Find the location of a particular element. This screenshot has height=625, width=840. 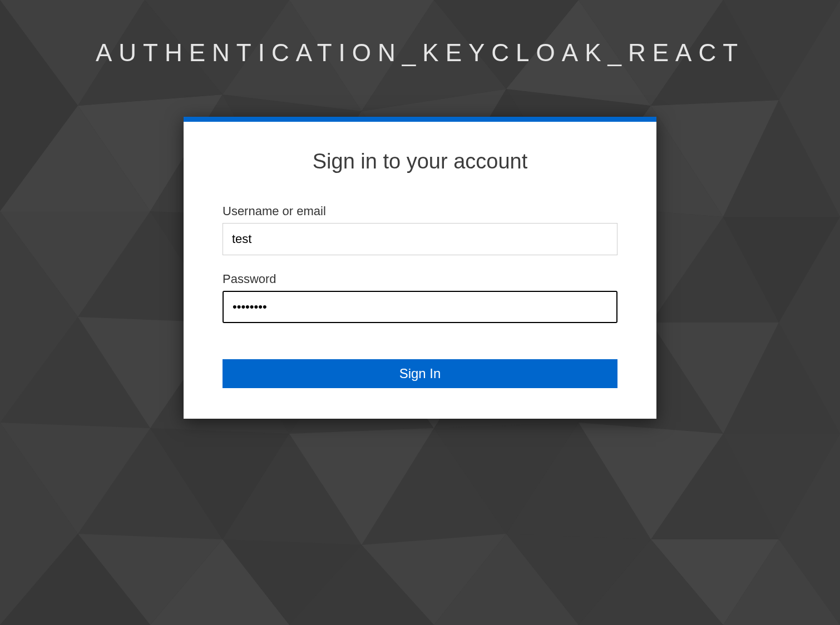

username-input is located at coordinates (420, 239).